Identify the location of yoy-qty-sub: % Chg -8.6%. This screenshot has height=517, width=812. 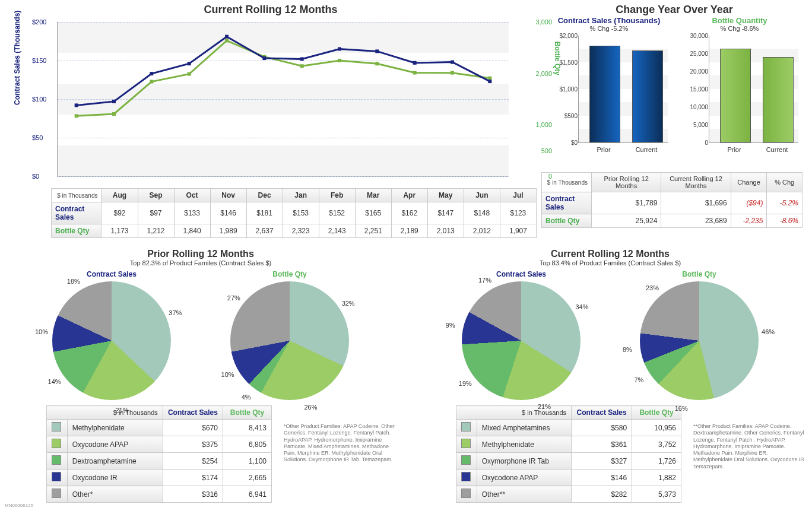
(740, 28).